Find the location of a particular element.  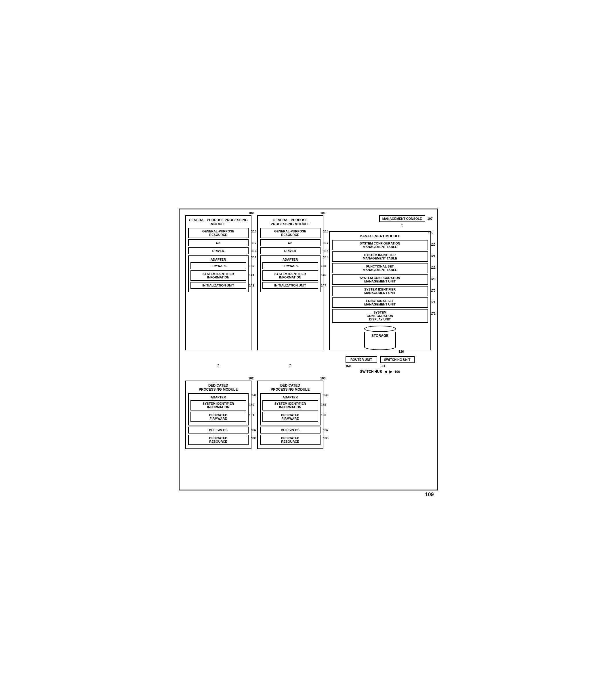

middle-row: ↕ ↕ ROUTER UNIT 160 SWITCHING UNIT 161 is located at coordinates (308, 365).